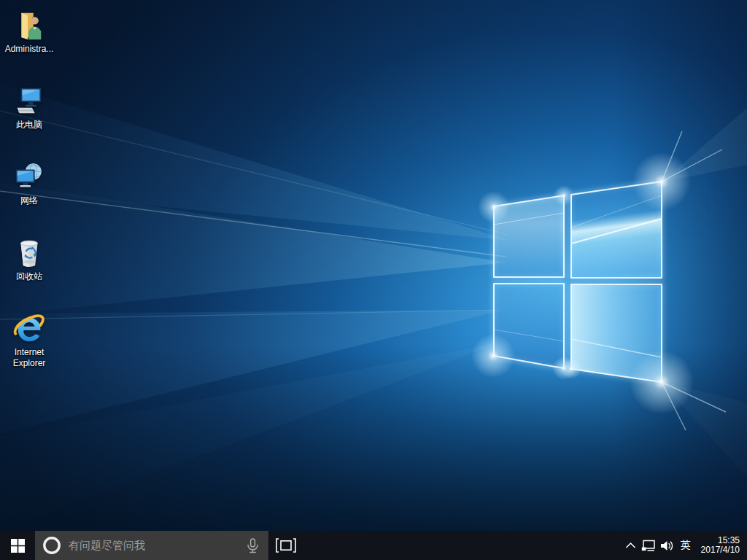 This screenshot has width=747, height=560. I want to click on ime-indicator: 英, so click(686, 545).